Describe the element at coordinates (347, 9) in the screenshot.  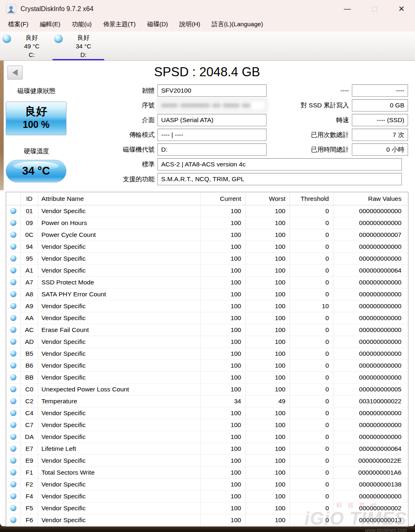
I see `minimize-button: —` at that location.